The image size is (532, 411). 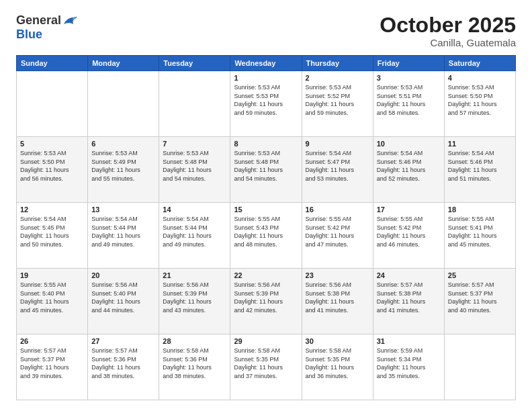 What do you see at coordinates (124, 363) in the screenshot?
I see `day-info: Sunrise: 5:57 AM Sunset: 5:36 PM Dayligh…` at bounding box center [124, 363].